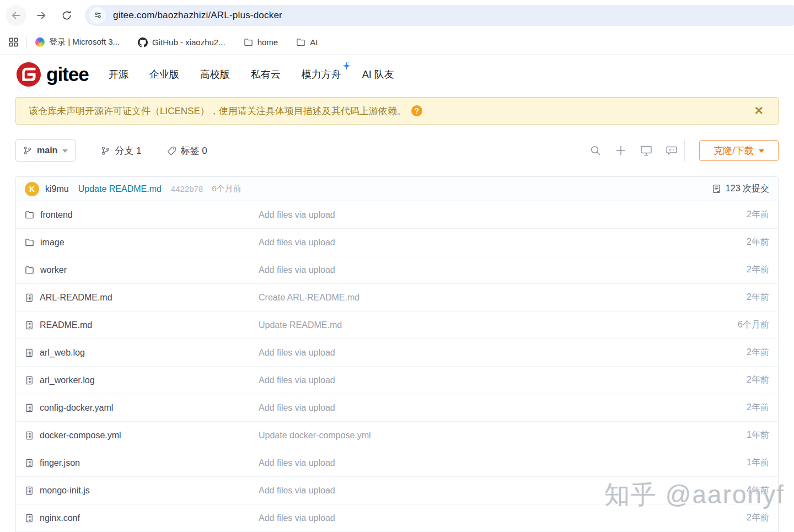  I want to click on bookmark-item: AI, so click(307, 42).